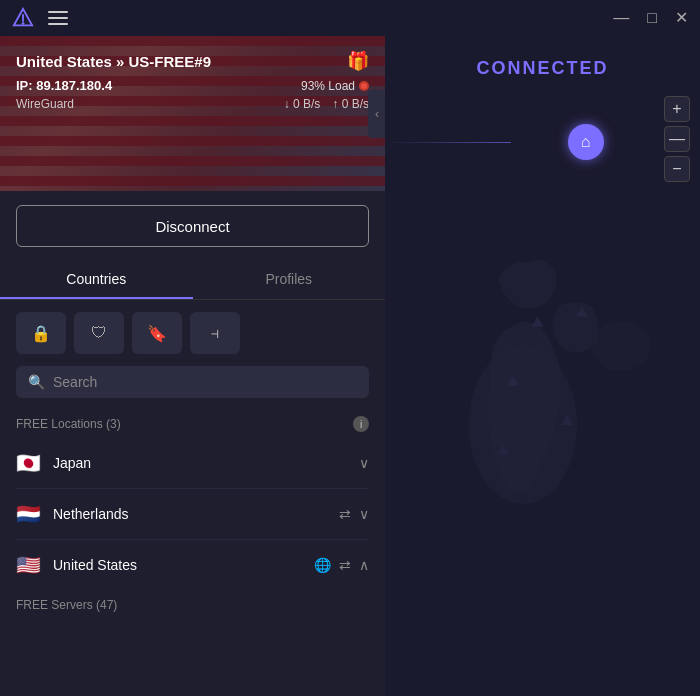 Image resolution: width=700 pixels, height=696 pixels. Describe the element at coordinates (586, 142) in the screenshot. I see `home-pin: ⌂` at that location.